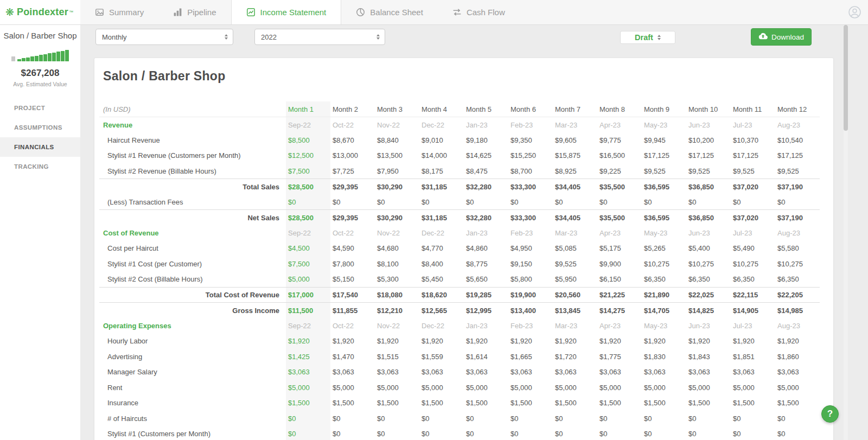 This screenshot has height=440, width=868. I want to click on tab-cash-flow: Cash Flow, so click(478, 12).